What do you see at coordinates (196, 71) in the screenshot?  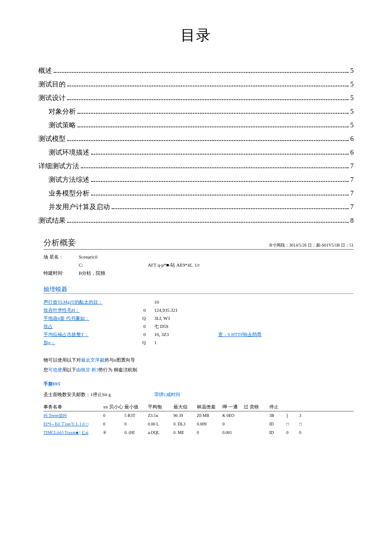 I see `toc-entry: 概述5` at bounding box center [196, 71].